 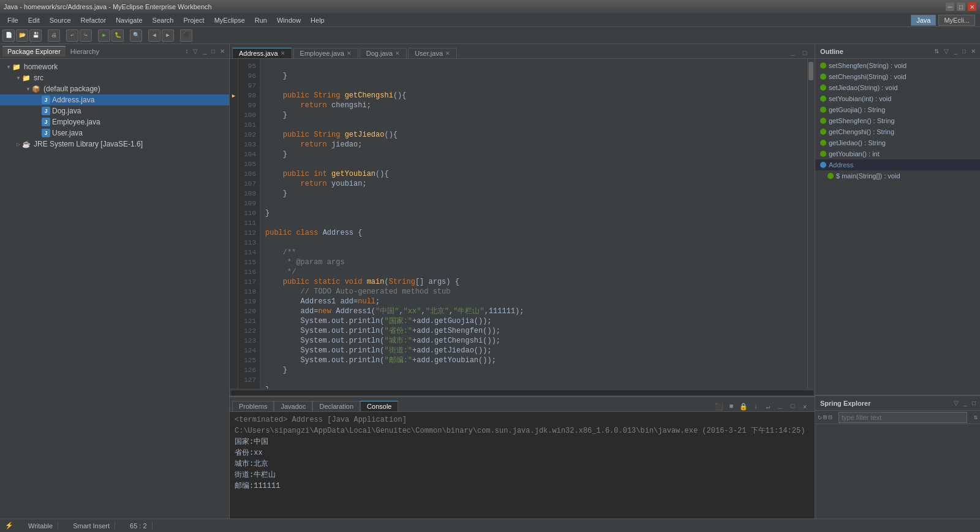 What do you see at coordinates (136, 36) in the screenshot?
I see `tb-search: 🔍` at bounding box center [136, 36].